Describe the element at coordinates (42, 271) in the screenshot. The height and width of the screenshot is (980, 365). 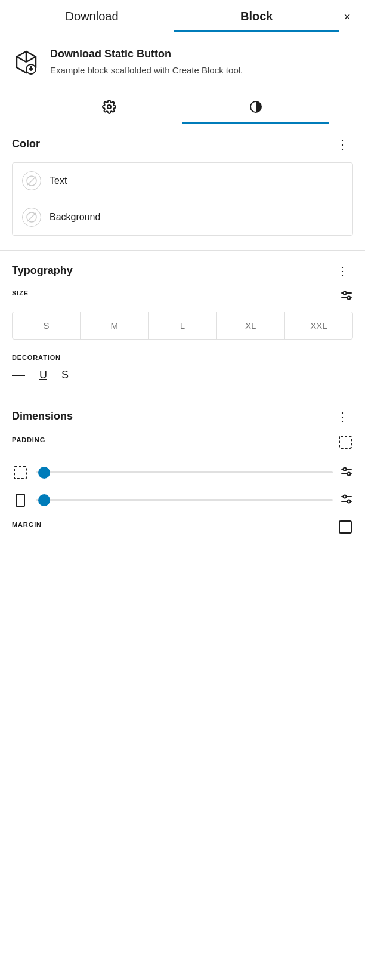
I see `typography-section-title: Typography` at that location.